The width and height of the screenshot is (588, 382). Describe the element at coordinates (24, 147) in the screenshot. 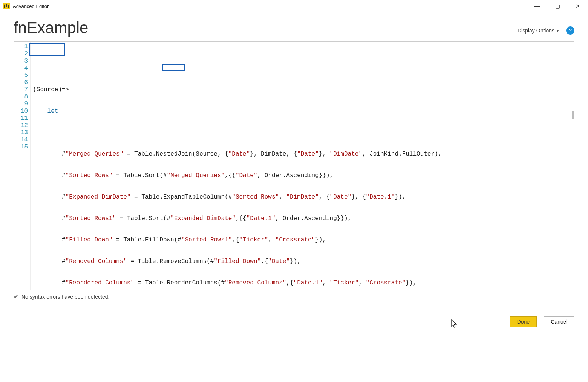

I see `line-number: 15` at that location.